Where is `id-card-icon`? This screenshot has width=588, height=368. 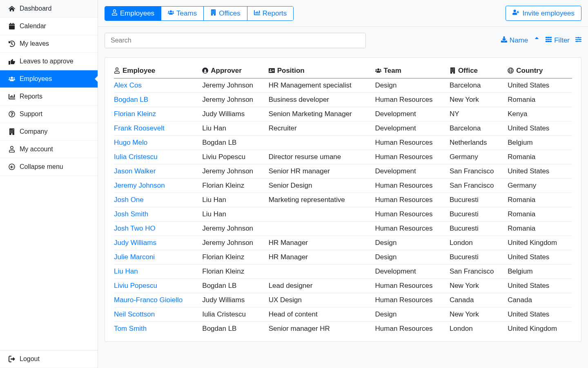 id-card-icon is located at coordinates (272, 70).